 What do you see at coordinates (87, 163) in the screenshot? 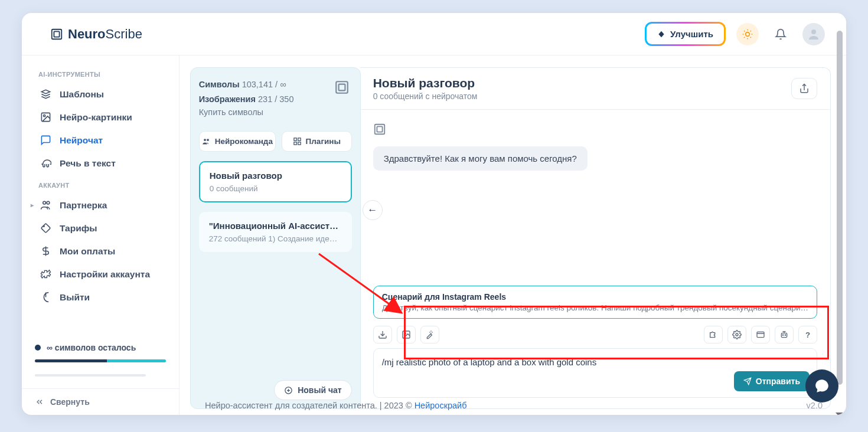
I see `sidebar-label: Речь в текст` at bounding box center [87, 163].